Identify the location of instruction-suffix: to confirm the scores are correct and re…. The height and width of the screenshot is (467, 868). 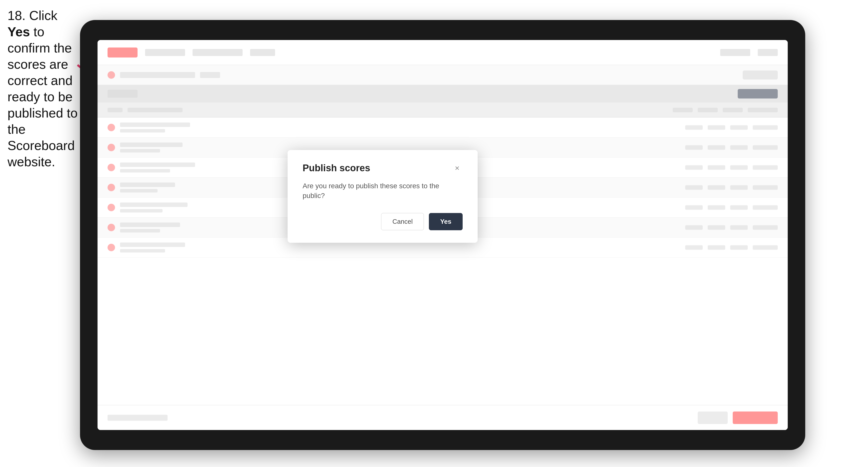
(42, 97).